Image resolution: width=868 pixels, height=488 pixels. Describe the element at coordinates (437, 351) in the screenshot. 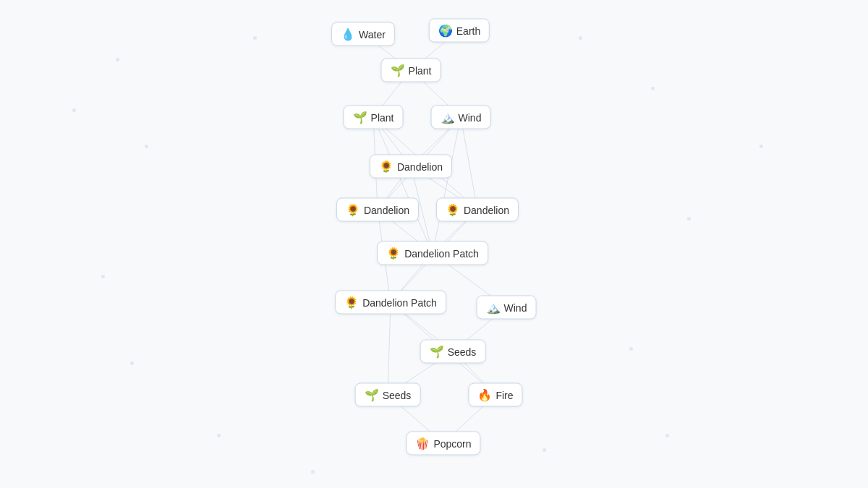

I see `seeds1-icon: 🌱` at that location.